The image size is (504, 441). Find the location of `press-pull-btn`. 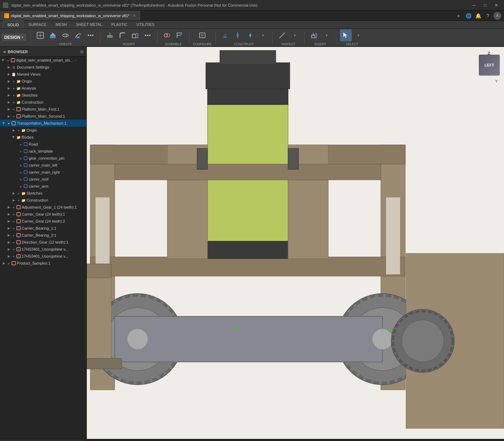

press-pull-btn is located at coordinates (110, 35).